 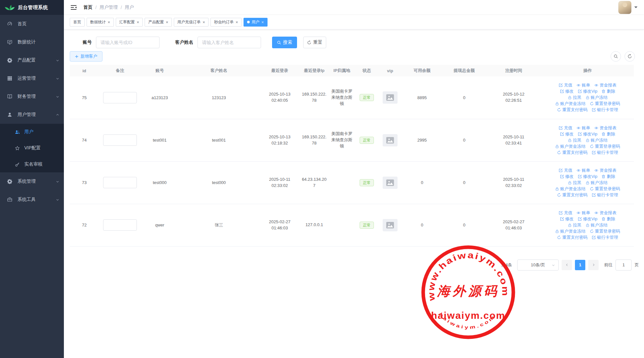 I want to click on sidebar-item-users: 用户, so click(x=32, y=132).